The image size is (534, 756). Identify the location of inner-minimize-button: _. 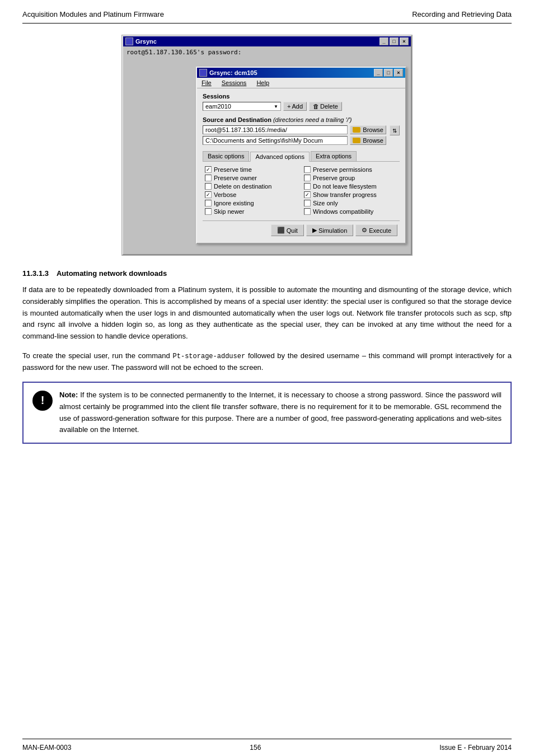
(378, 73).